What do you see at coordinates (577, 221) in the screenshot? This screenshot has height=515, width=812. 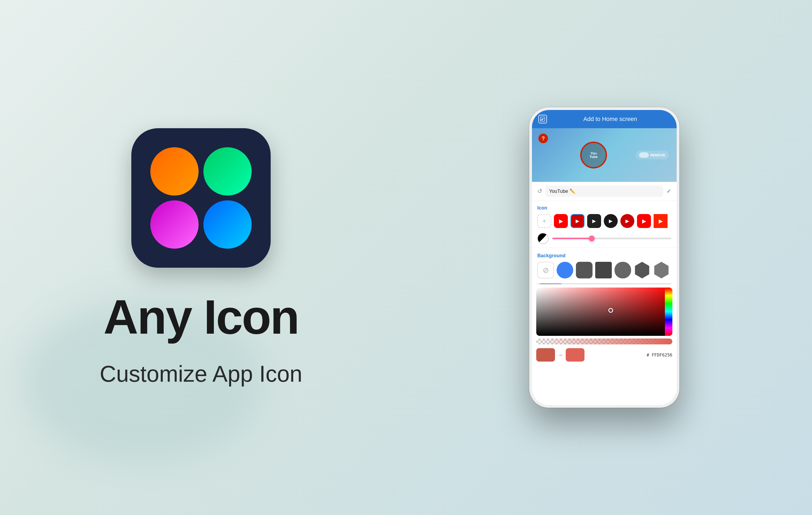 I see `yt-icon-2: ▶` at bounding box center [577, 221].